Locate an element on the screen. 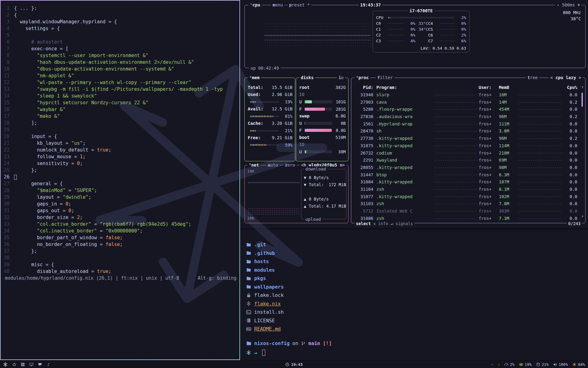 Image resolution: width=588 pixels, height=368 pixels. process-row: 31084.kitty-wrappedfros+107M0.0 is located at coordinates (466, 182).